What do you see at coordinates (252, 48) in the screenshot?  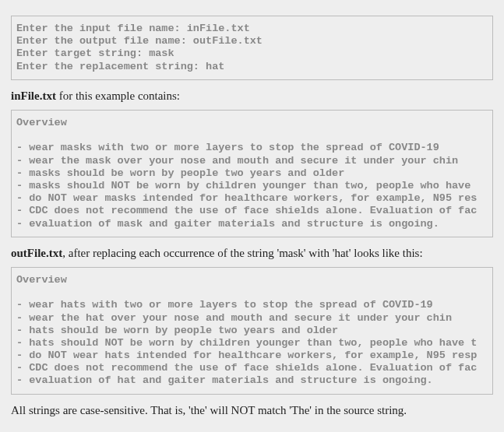 I see `console-block: Enter the input file name: inFile.txt En…` at bounding box center [252, 48].